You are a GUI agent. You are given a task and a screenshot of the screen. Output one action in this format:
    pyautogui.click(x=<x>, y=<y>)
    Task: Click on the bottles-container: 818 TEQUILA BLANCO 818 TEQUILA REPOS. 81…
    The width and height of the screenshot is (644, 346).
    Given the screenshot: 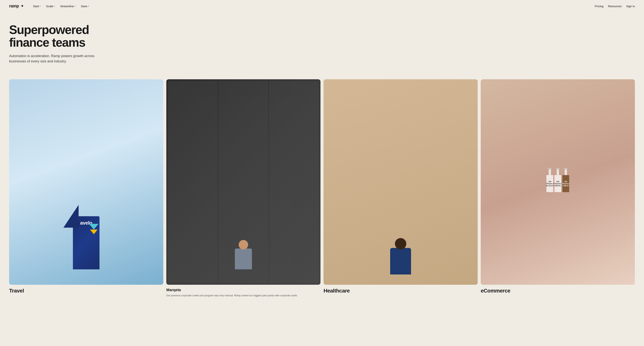 What is the action you would take?
    pyautogui.click(x=558, y=182)
    